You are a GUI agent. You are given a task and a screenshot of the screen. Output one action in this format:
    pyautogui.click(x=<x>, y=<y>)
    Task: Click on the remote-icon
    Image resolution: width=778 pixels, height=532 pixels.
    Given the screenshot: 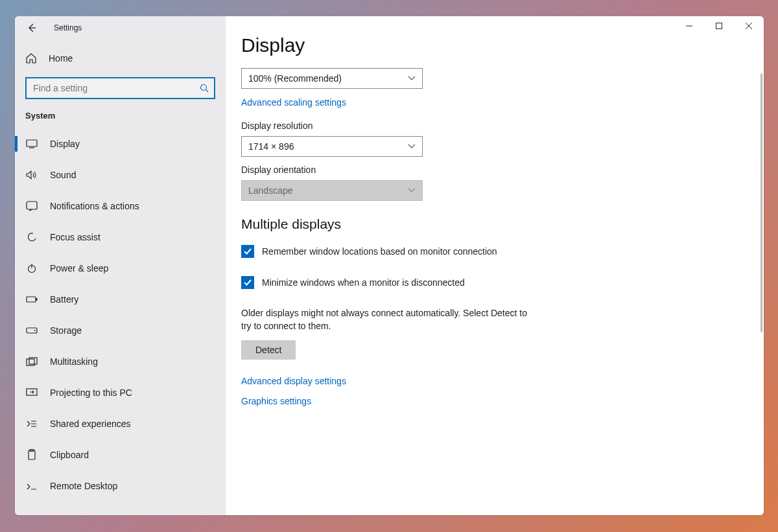 What is the action you would take?
    pyautogui.click(x=32, y=486)
    